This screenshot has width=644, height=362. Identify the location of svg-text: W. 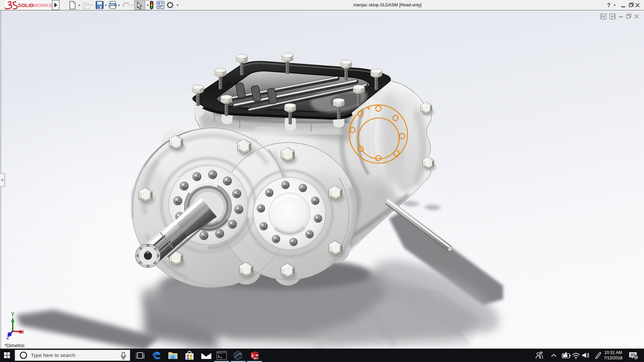
(257, 355).